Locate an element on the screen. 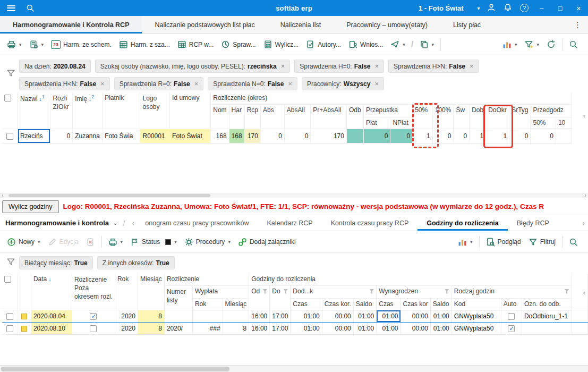 This screenshot has width=588, height=372. chevron-right-icon: › is located at coordinates (583, 223).